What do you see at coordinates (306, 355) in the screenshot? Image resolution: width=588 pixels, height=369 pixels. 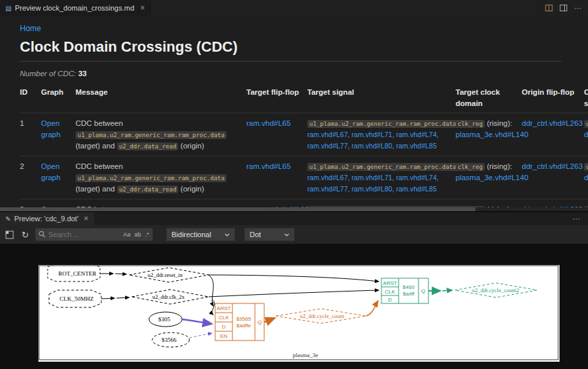 I see `cluster-label: plasma_3e` at bounding box center [306, 355].